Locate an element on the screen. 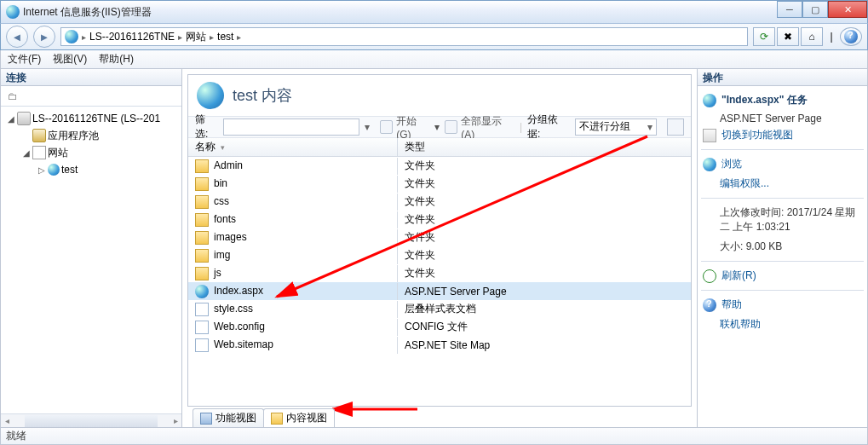 This screenshot has width=868, height=445. file-name: img is located at coordinates (221, 255).